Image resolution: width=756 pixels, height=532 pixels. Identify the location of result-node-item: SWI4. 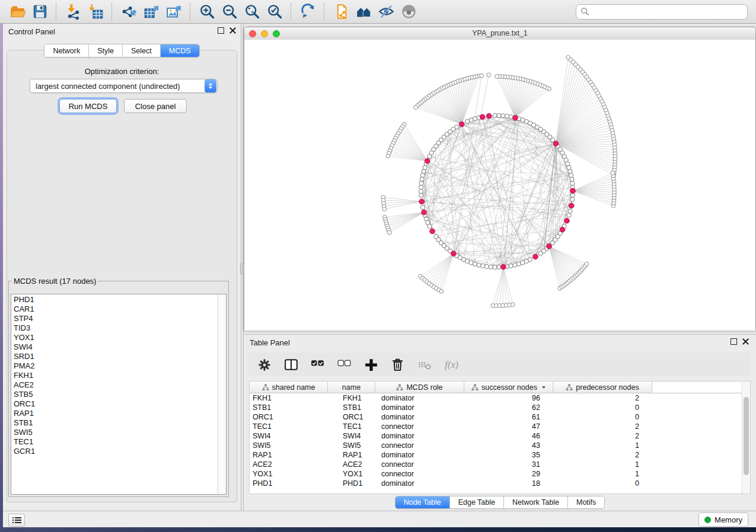
(116, 347).